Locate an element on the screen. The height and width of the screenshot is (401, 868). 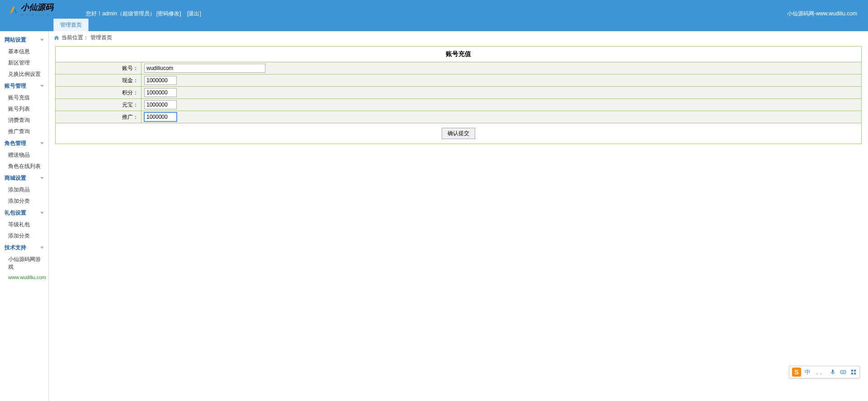
sidebar-group-label: 账号管理 is located at coordinates (15, 86).